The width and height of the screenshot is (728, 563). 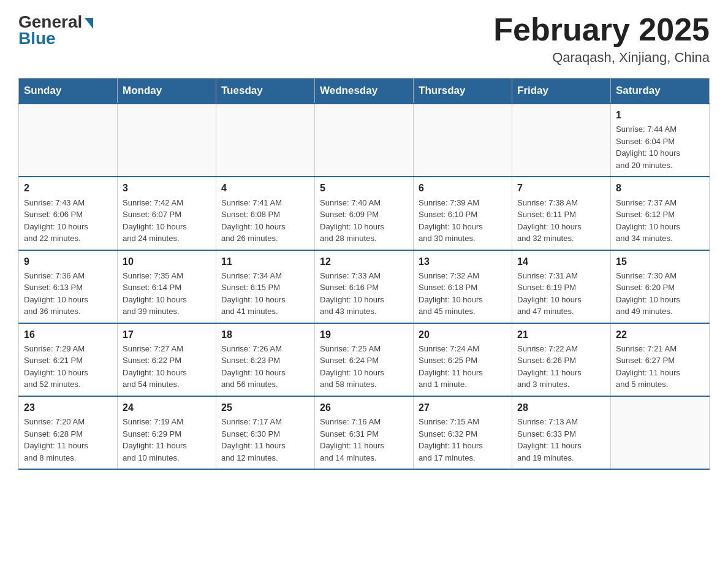 I want to click on day-info: Sunrise: 7:16 AM Sunset: 6:31 PM Dayligh…, so click(x=364, y=440).